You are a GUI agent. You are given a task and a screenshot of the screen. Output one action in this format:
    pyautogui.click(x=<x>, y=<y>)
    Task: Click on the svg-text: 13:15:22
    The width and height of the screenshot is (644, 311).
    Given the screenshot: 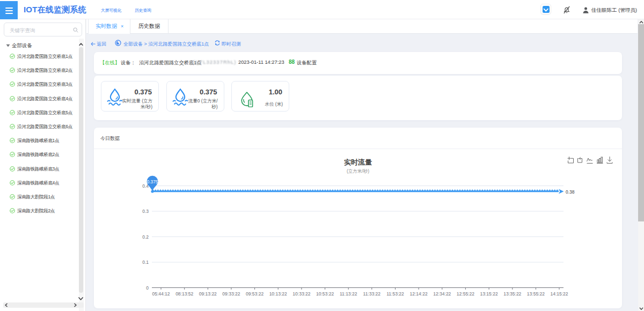 What is the action you would take?
    pyautogui.click(x=489, y=294)
    